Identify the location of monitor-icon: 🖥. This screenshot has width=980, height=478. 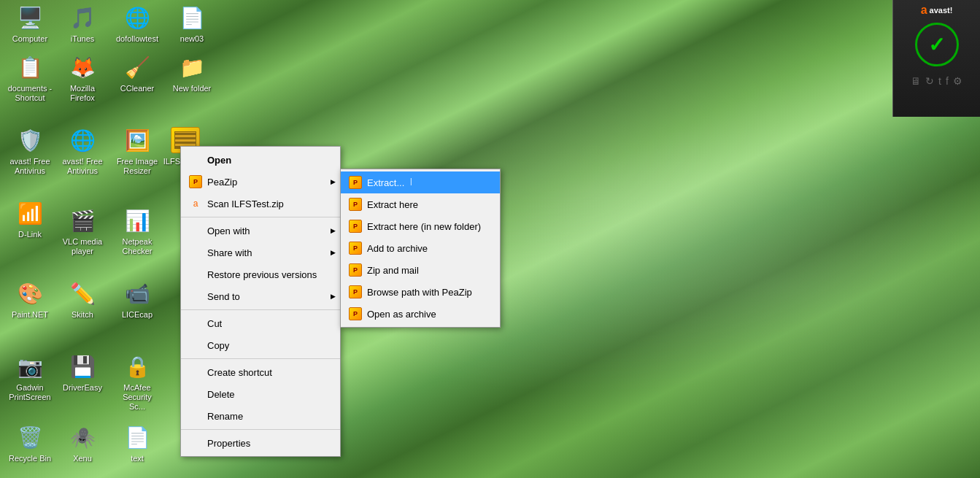
(916, 81).